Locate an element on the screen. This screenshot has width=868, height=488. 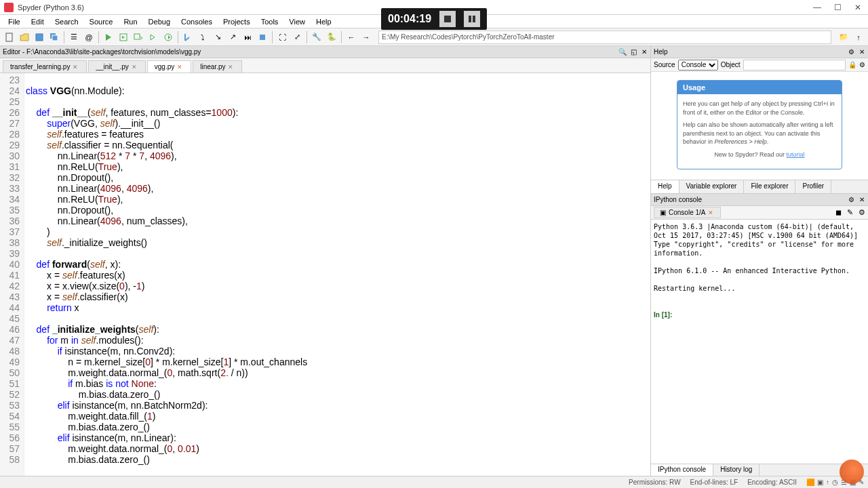
tutorial-link: tutorial is located at coordinates (796, 155).